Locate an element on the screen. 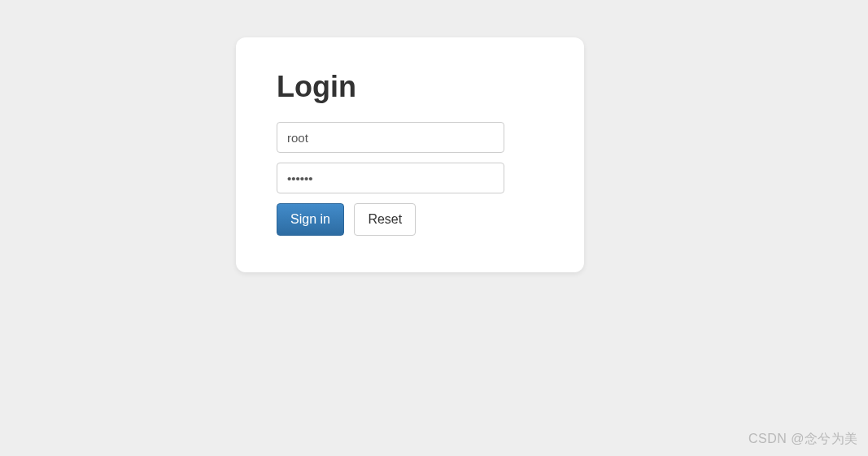 This screenshot has width=868, height=456. watermark-text: CSDN @念兮为美 is located at coordinates (804, 439).